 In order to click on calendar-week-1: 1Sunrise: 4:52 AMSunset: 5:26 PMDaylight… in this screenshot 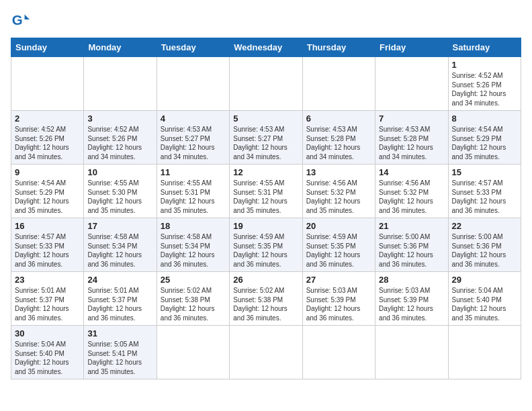, I will do `click(266, 84)`.